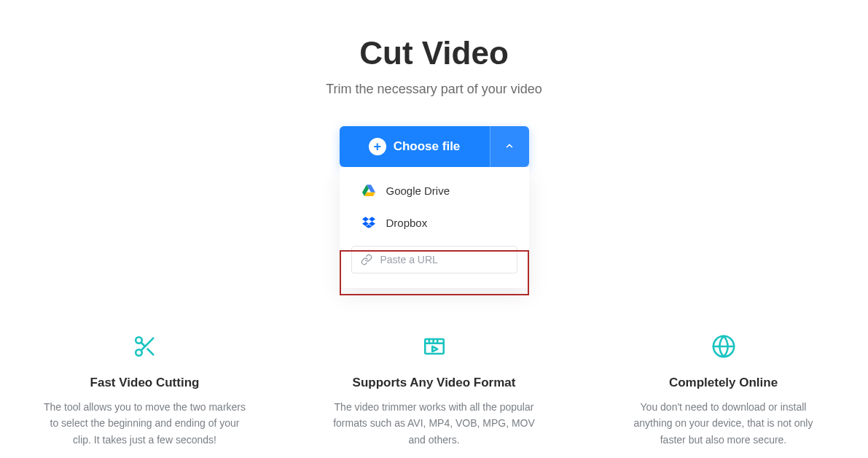 This screenshot has width=868, height=458. I want to click on google-drive-icon, so click(369, 190).